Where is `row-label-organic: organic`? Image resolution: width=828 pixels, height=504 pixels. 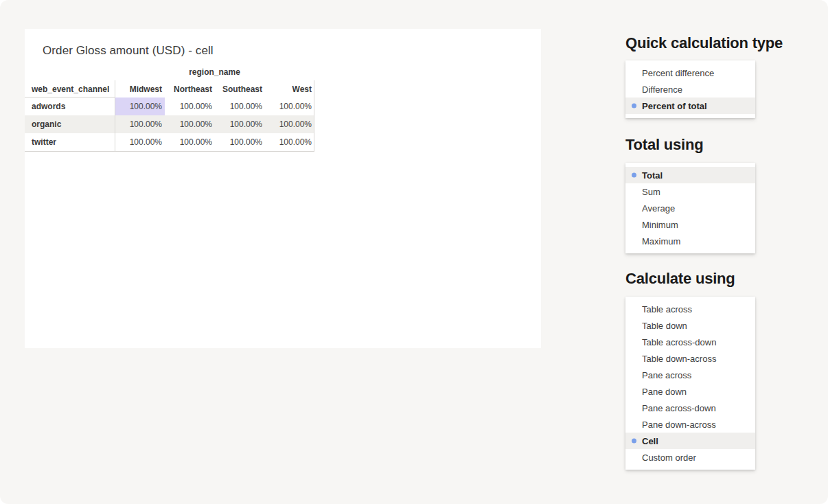
row-label-organic: organic is located at coordinates (70, 124).